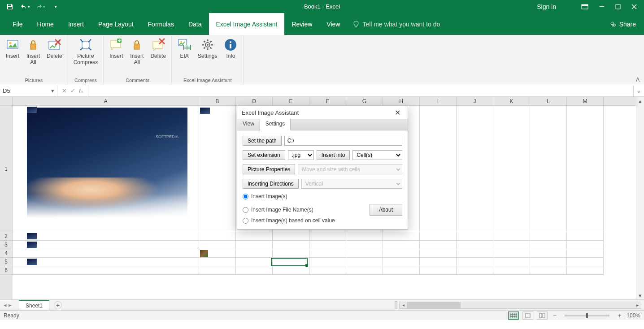 The width and height of the screenshot is (644, 329). I want to click on zoom-out-button: −, so click(555, 316).